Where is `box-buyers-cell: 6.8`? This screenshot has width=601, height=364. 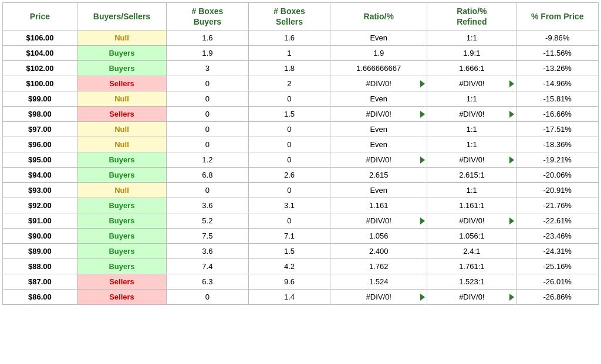
box-buyers-cell: 6.8 is located at coordinates (208, 175).